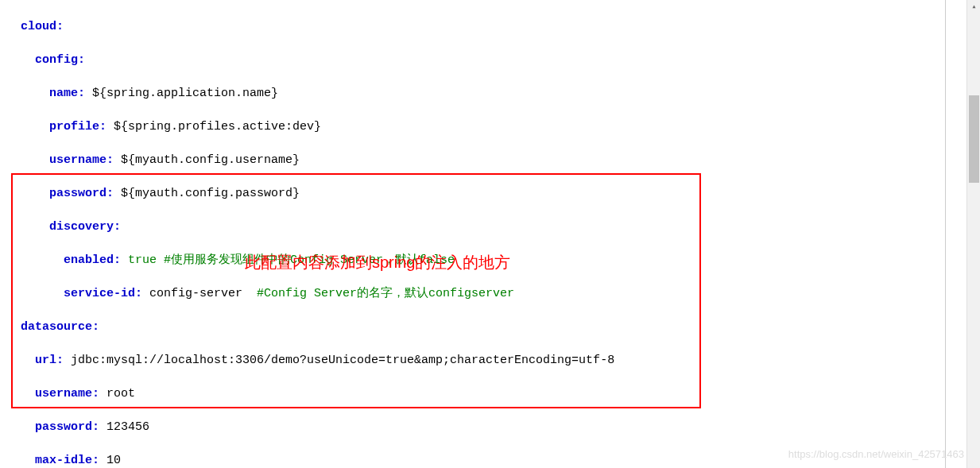 The width and height of the screenshot is (980, 468). I want to click on yaml-key: url:, so click(49, 361).